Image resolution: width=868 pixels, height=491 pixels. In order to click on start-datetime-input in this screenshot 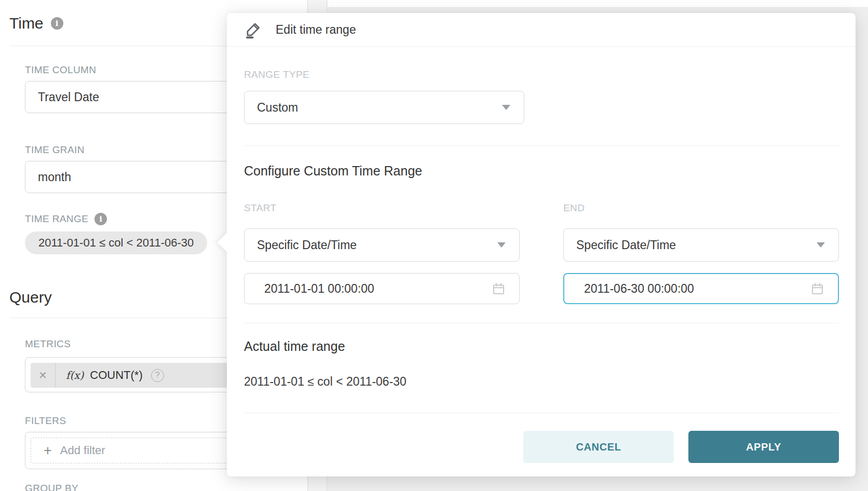, I will do `click(368, 289)`.